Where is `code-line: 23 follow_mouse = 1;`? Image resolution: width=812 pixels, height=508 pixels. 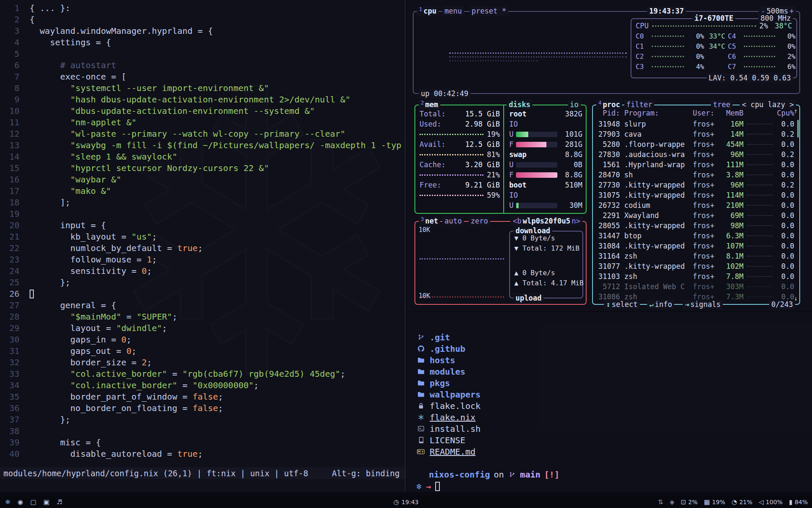
code-line: 23 follow_mouse = 1; is located at coordinates (202, 260).